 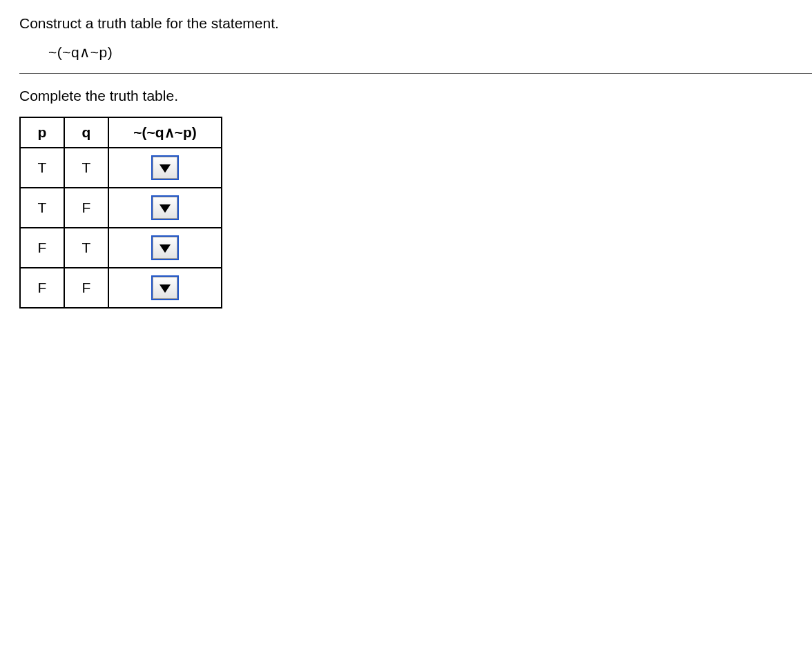 I want to click on header-expr: ~(~q∧~p), so click(x=165, y=133).